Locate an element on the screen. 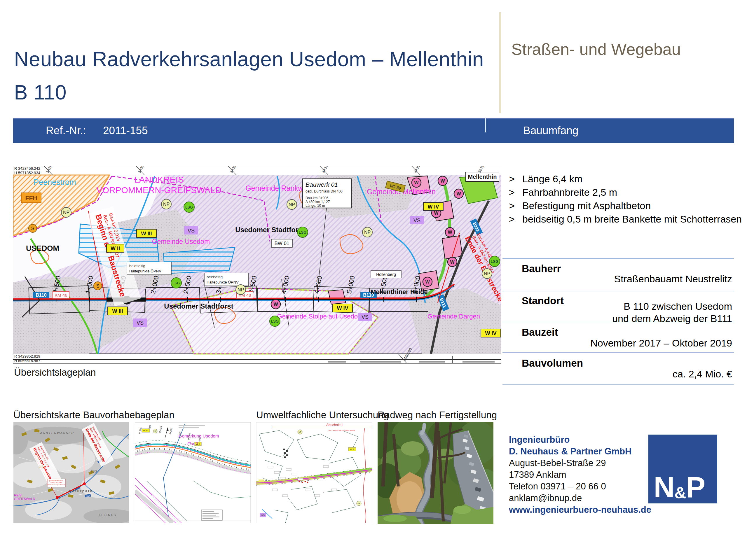 The height and width of the screenshot is (560, 747). bauumfang-label: Bauumfang is located at coordinates (551, 131).